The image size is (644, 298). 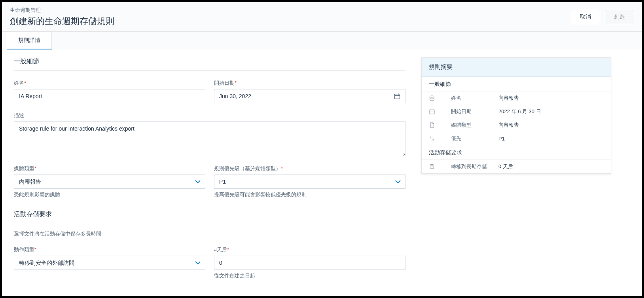 What do you see at coordinates (434, 125) in the screenshot?
I see `document-icon` at bounding box center [434, 125].